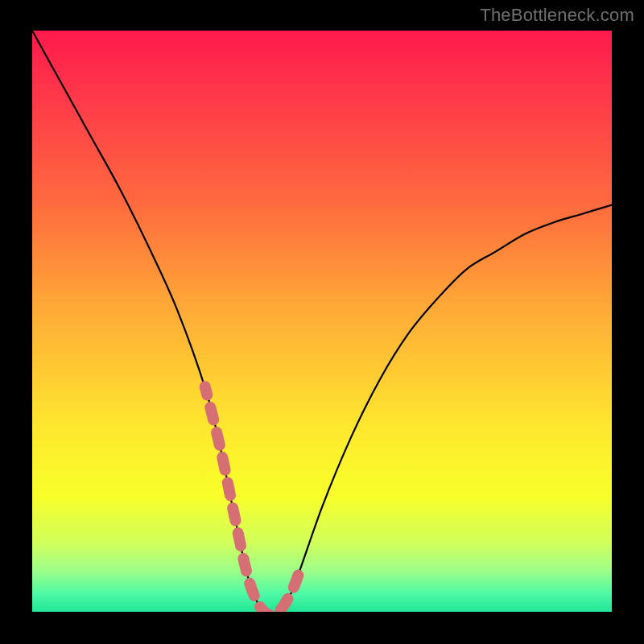 This screenshot has height=644, width=644. What do you see at coordinates (254, 499) in the screenshot?
I see `minimum-marker-dashes` at bounding box center [254, 499].